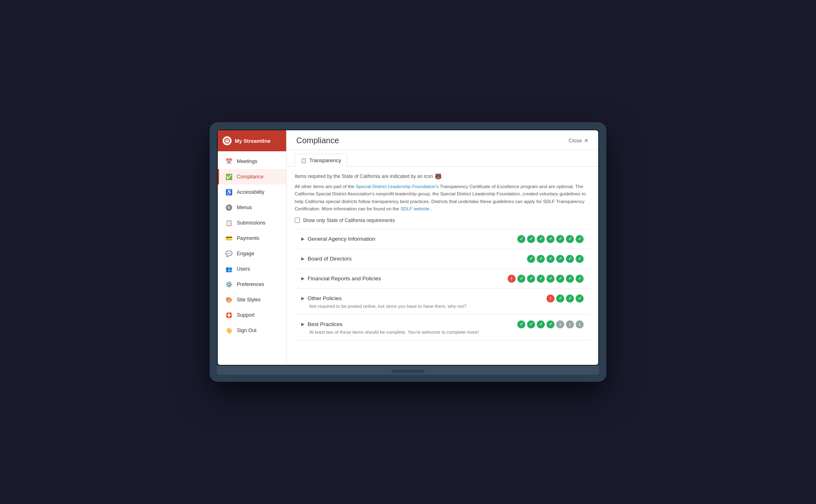 This screenshot has height=504, width=816. What do you see at coordinates (229, 284) in the screenshot?
I see `preferences-icon: ⚙️` at bounding box center [229, 284].